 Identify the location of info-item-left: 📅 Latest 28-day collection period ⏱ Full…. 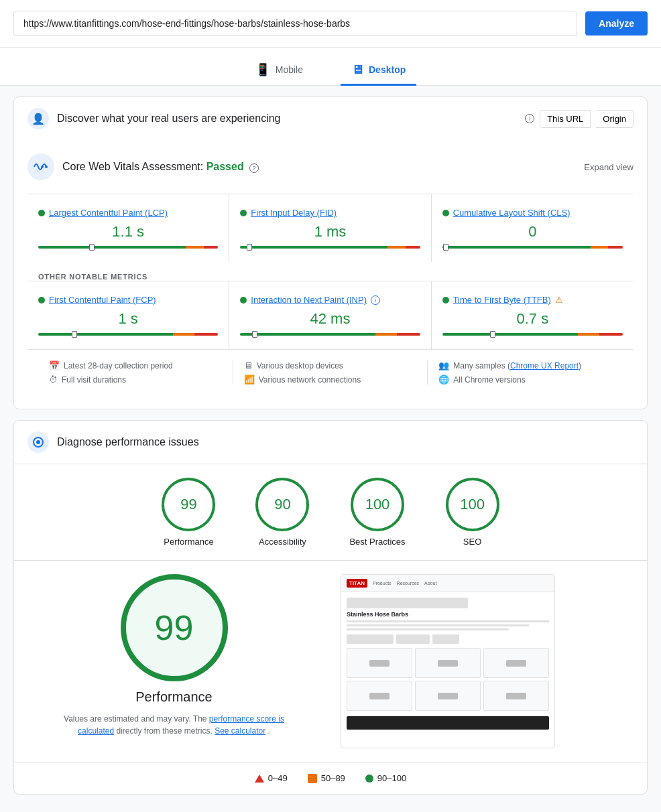
(135, 373).